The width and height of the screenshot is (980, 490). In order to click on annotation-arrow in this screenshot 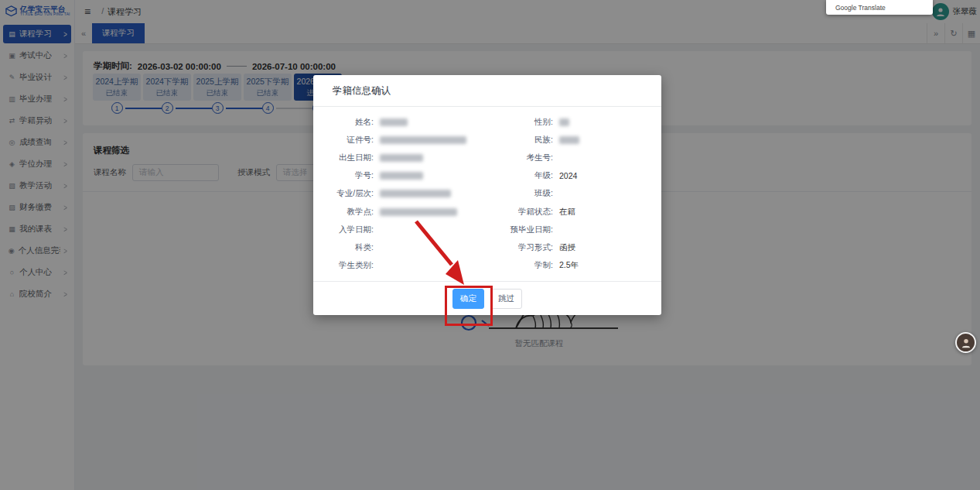, I will do `click(441, 254)`.